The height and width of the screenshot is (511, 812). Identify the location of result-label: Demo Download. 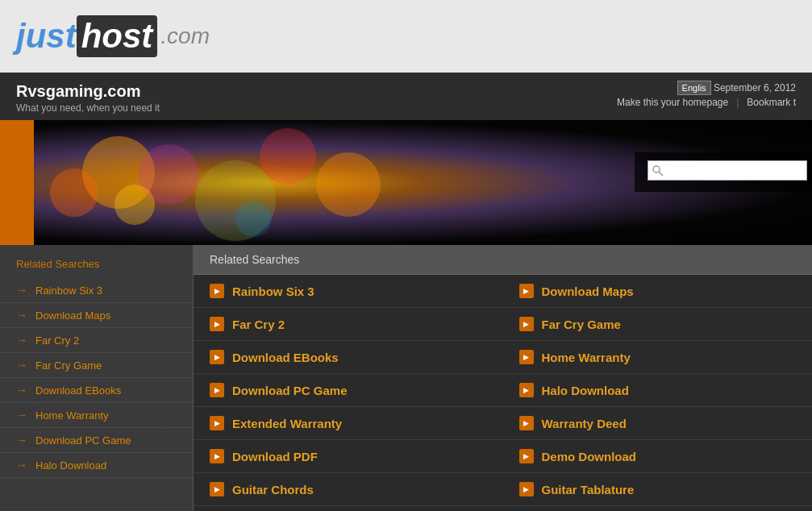
(589, 456).